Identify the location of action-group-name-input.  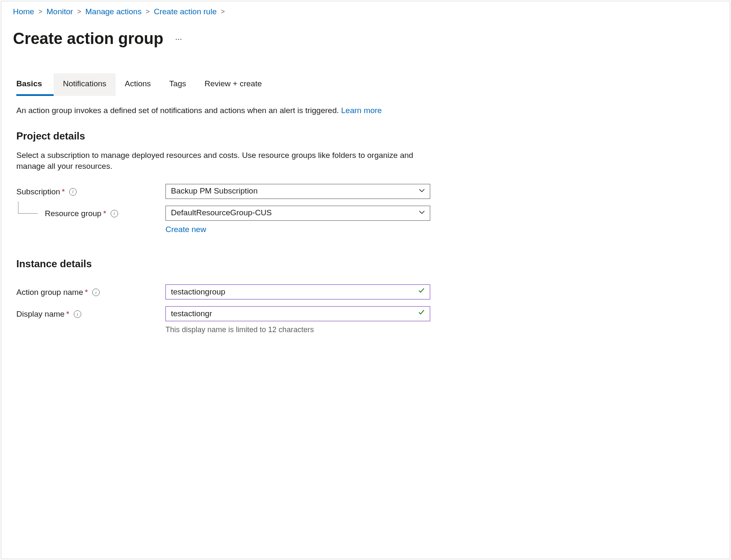
(298, 292).